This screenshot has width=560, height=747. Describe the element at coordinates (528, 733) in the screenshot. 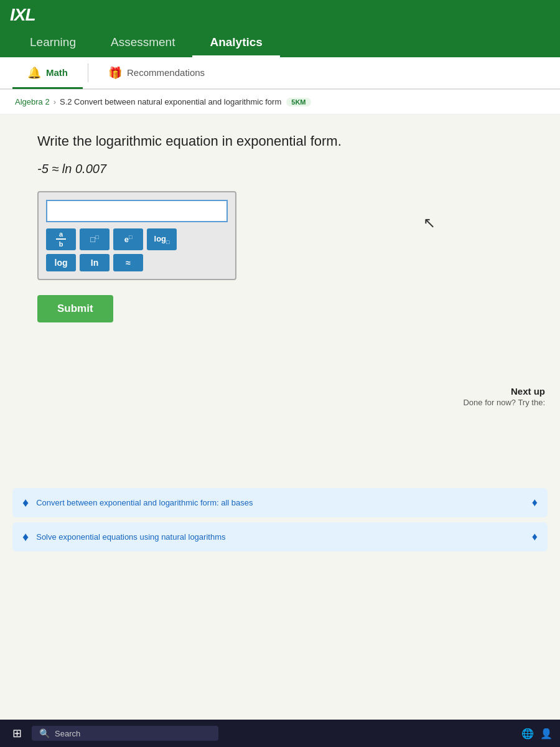

I see `taskbar-icon-globe: 🌐` at that location.